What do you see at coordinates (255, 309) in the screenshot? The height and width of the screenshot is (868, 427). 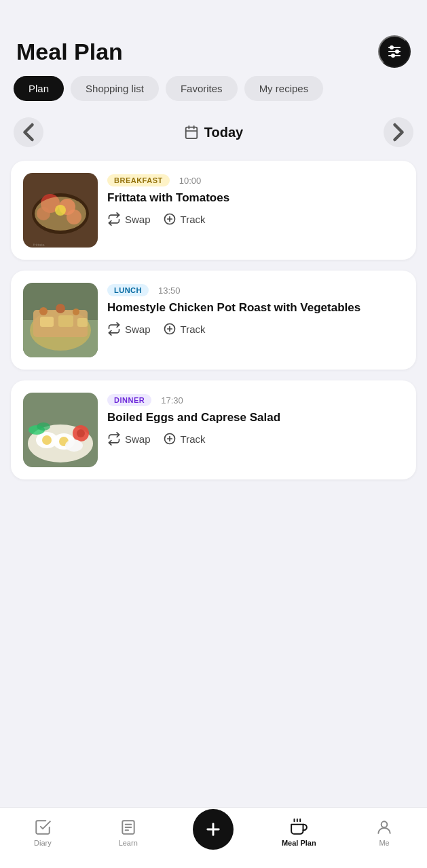 I see `meal-info-lunch: LUNCH 13:50 Homestyle Chicken Pot Roast …` at bounding box center [255, 309].